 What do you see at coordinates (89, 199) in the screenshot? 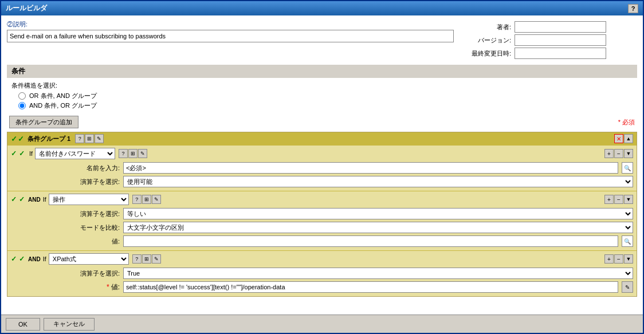
I see `cond2-type-select: 操作` at bounding box center [89, 199].